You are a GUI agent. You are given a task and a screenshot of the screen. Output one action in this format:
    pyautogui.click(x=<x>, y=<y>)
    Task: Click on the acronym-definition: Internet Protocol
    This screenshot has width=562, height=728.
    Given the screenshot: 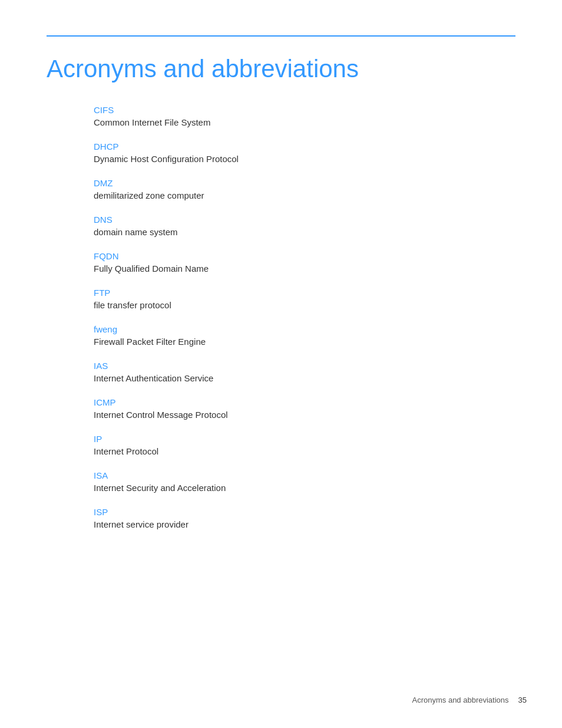 What is the action you would take?
    pyautogui.click(x=305, y=452)
    